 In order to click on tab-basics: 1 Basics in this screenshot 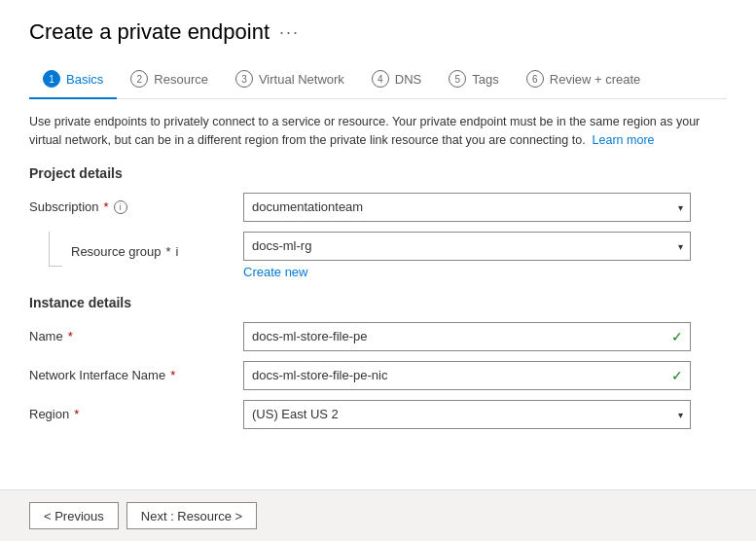, I will do `click(73, 81)`.